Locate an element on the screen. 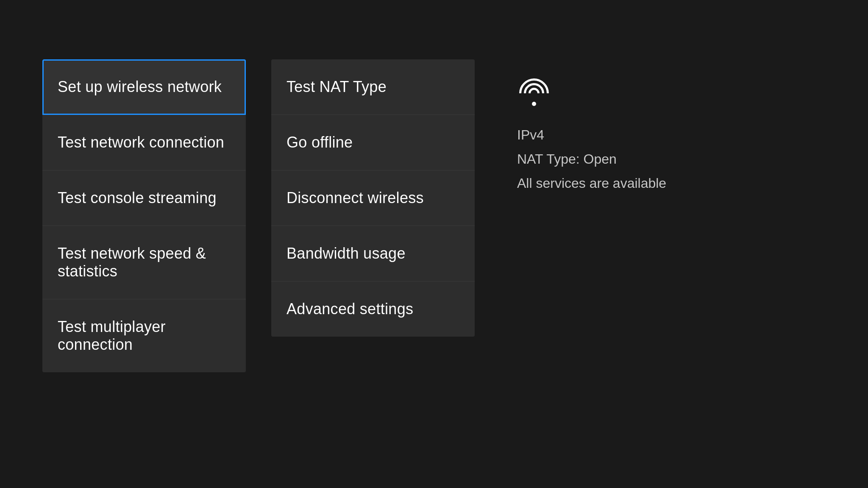  status-info: IPv4NAT Type: OpenAll services are avail… is located at coordinates (598, 159).